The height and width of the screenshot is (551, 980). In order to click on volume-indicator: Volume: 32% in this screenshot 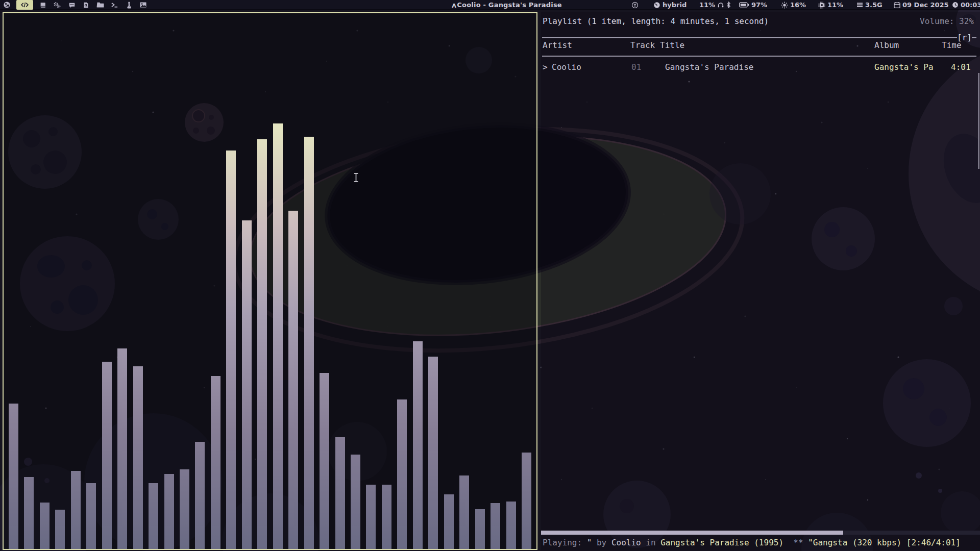, I will do `click(947, 21)`.